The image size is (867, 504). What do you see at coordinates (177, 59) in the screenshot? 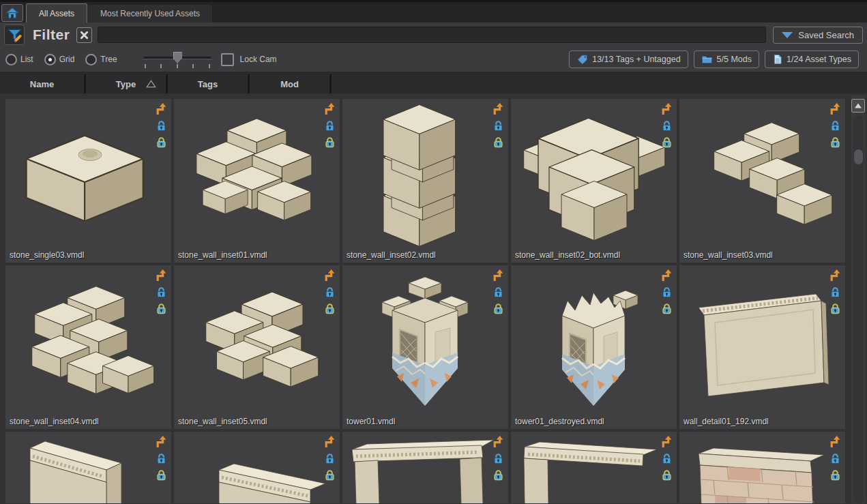
I see `thumbnail-size-slider` at bounding box center [177, 59].